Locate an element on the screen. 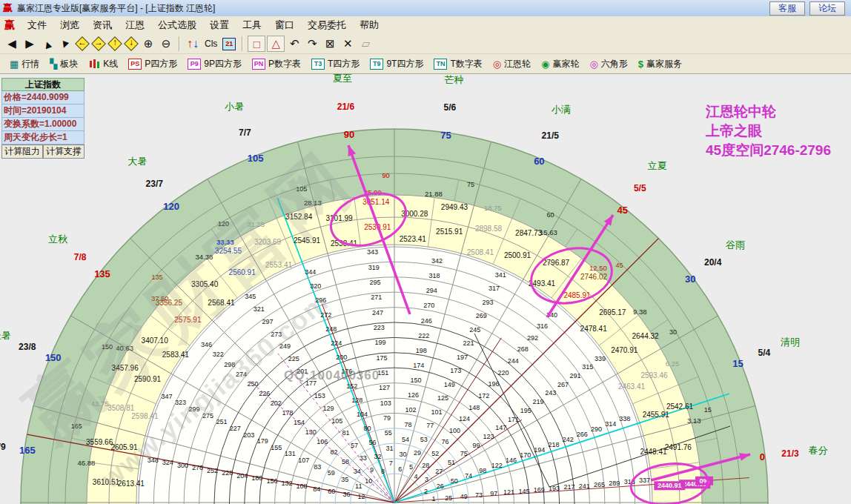 This screenshot has width=851, height=504. wheel-integer: 200 is located at coordinates (341, 357).